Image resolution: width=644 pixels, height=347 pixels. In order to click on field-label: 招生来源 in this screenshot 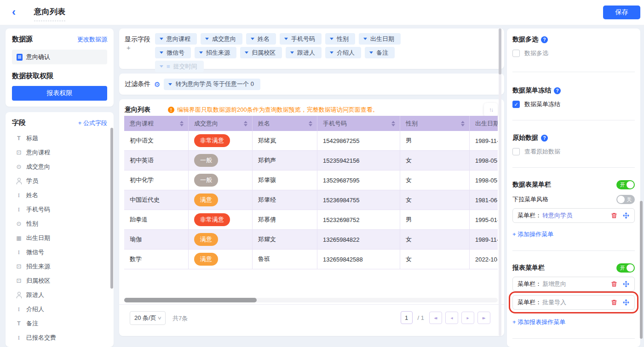, I will do `click(38, 267)`.